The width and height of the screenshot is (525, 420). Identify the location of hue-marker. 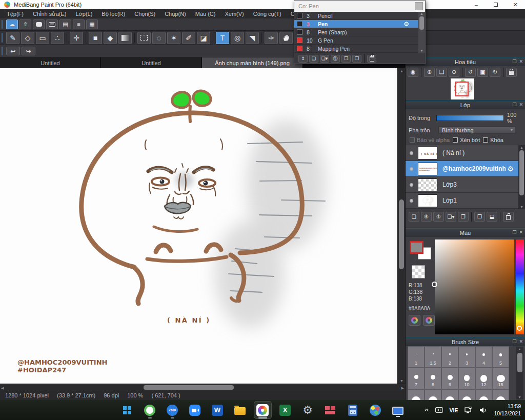
(519, 328).